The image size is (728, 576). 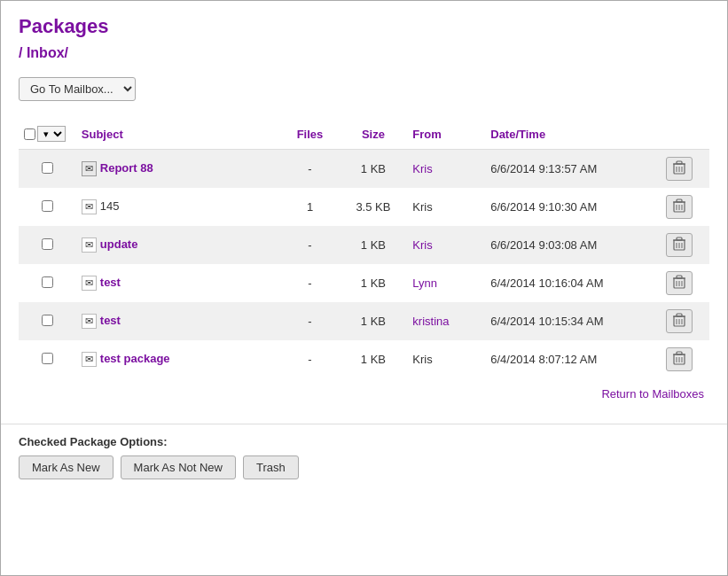 What do you see at coordinates (364, 397) in the screenshot?
I see `return-to-mailboxes-wrapper: Return to Mailboxes` at bounding box center [364, 397].